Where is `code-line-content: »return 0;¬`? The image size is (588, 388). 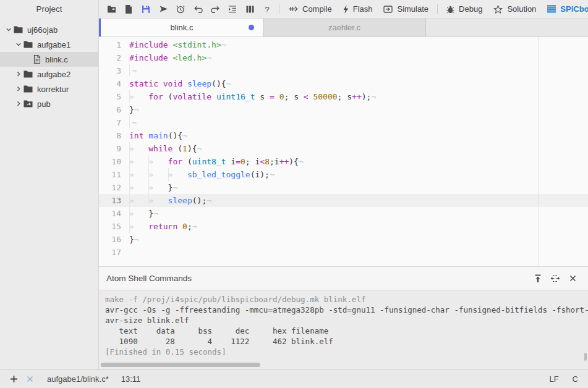
code-line-content: »return 0;¬ is located at coordinates (359, 226).